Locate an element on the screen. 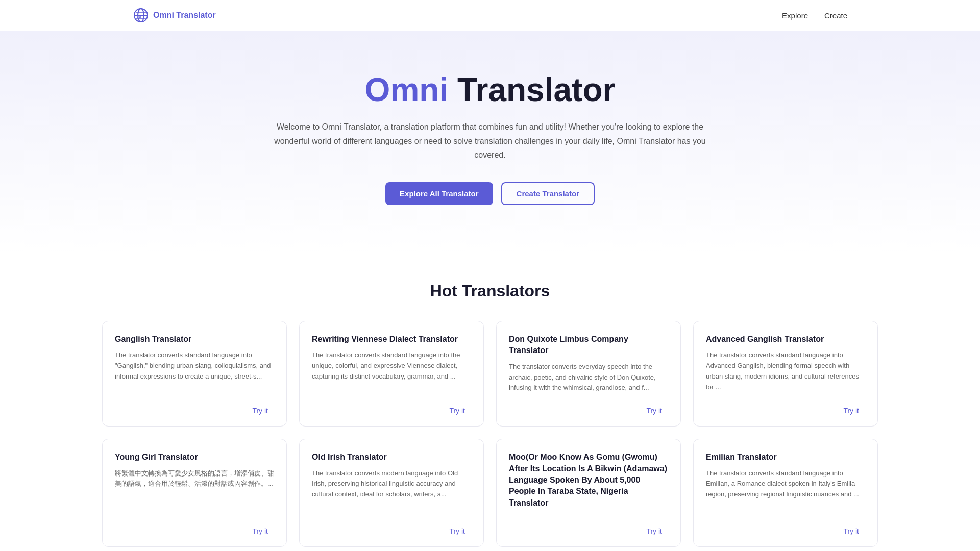 This screenshot has width=980, height=551. translator-card: Emilian Translator The translator conver… is located at coordinates (786, 493).